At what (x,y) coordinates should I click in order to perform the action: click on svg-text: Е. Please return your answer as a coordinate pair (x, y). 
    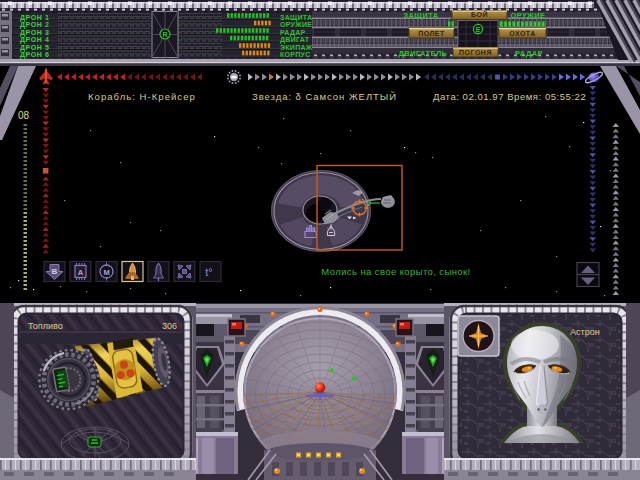
    Looking at the image, I should click on (478, 30).